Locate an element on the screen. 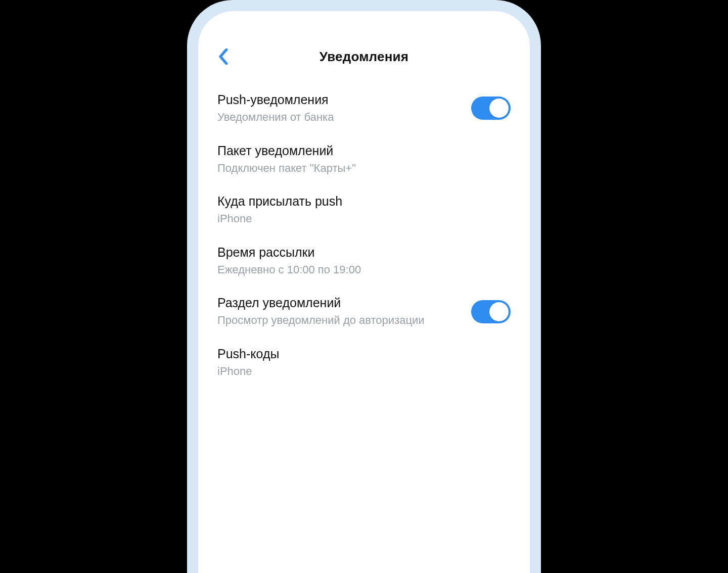 This screenshot has width=728, height=573. row-title: Раздел уведомлений is located at coordinates (321, 303).